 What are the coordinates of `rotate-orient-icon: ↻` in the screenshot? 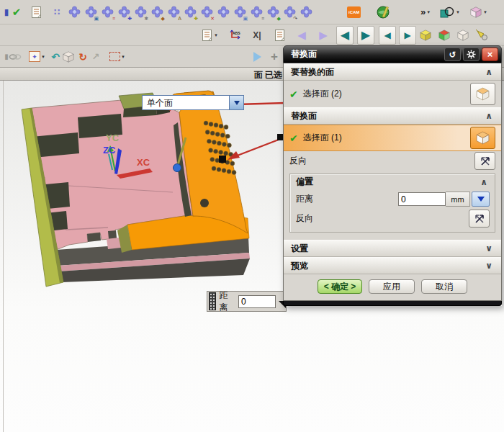 It's located at (83, 57).